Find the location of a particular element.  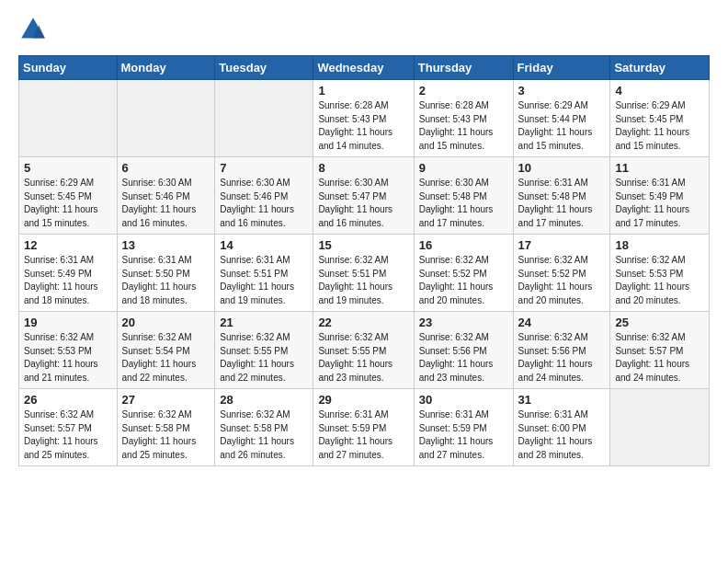

day-number: 22 is located at coordinates (363, 322).